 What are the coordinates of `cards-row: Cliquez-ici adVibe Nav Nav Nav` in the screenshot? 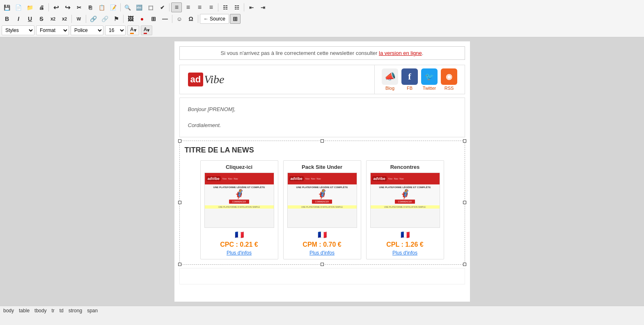 It's located at (322, 210).